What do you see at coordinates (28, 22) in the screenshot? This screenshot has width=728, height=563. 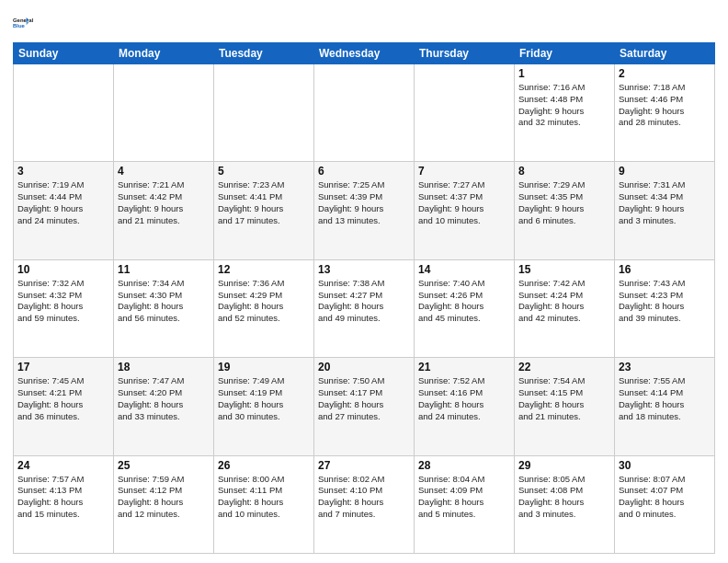 I see `logo: General Blue` at bounding box center [28, 22].